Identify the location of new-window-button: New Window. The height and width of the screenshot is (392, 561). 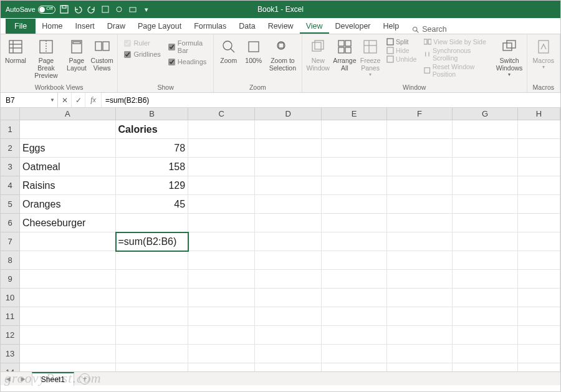
(318, 55).